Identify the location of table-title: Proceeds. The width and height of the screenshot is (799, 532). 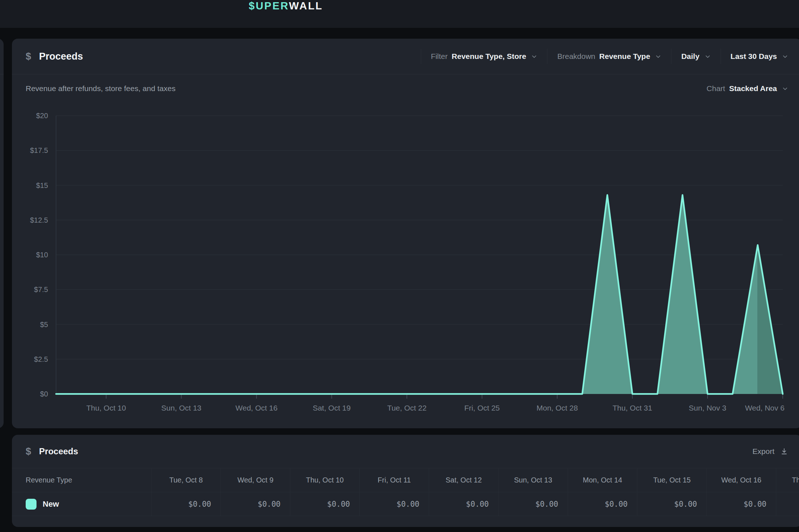
(59, 451).